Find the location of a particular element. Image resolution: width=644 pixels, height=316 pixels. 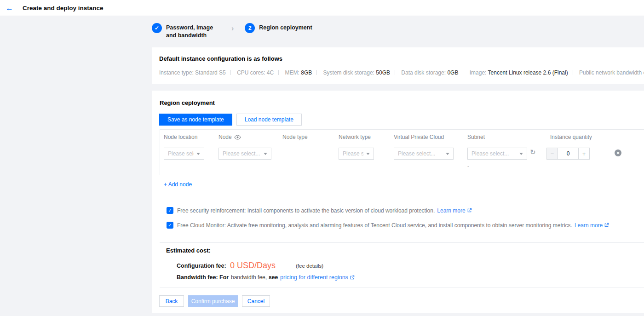

configuration-fee-label: Configuration fee: is located at coordinates (203, 266).